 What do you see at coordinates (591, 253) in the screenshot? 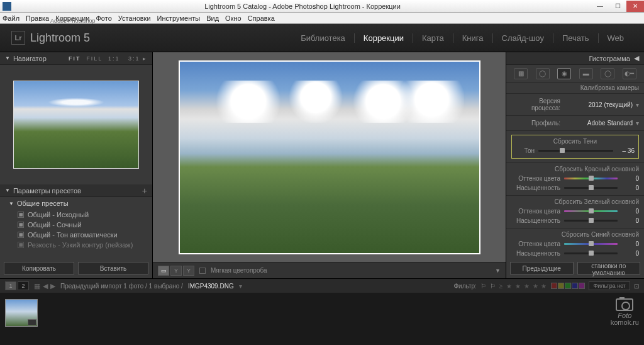
I see `blue-sat-slider` at bounding box center [591, 253].